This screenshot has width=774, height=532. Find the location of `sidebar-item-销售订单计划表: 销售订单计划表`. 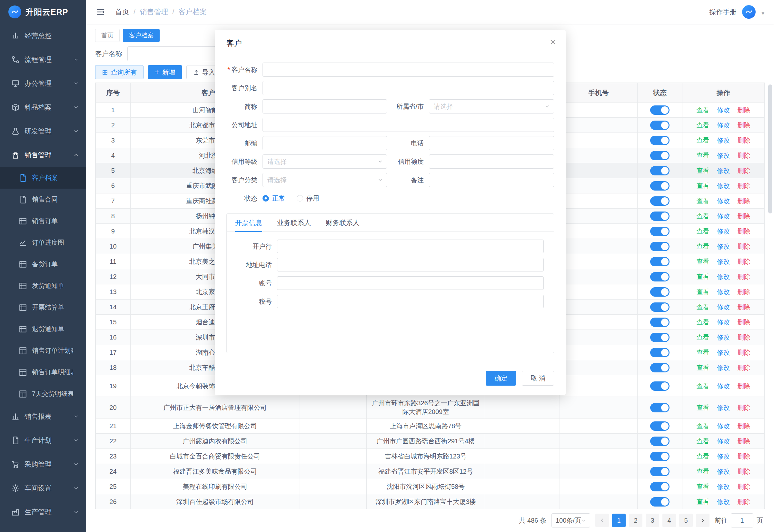

sidebar-item-销售订单计划表: 销售订单计划表 is located at coordinates (43, 351).